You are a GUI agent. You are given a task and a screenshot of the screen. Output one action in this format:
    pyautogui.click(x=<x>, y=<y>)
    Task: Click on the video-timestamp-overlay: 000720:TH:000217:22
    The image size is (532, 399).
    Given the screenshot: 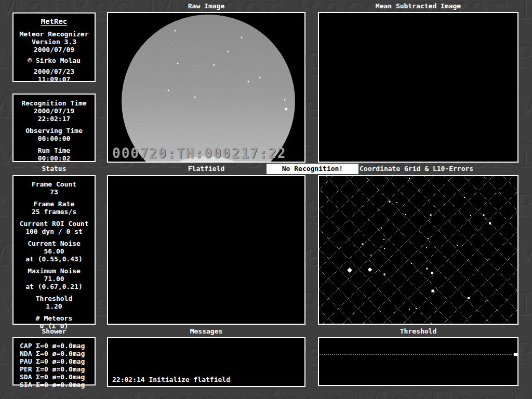 What is the action you would take?
    pyautogui.click(x=200, y=153)
    